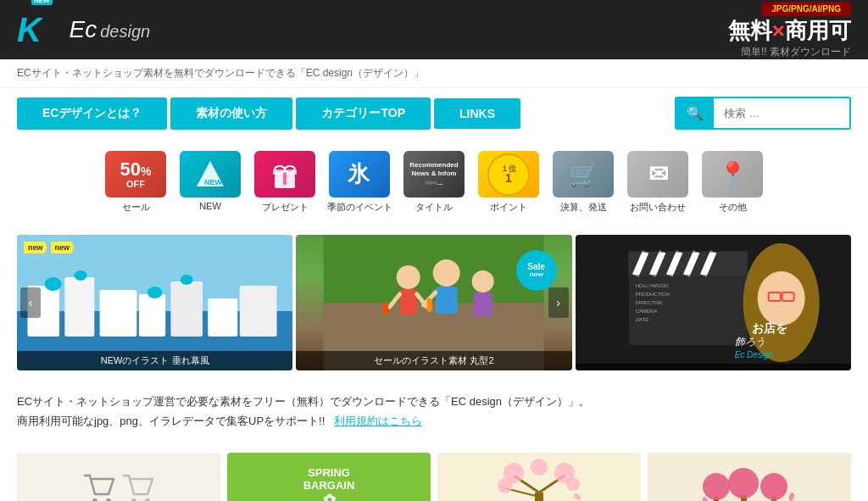 The height and width of the screenshot is (501, 868). What do you see at coordinates (583, 175) in the screenshot?
I see `cart-icon: 🛒` at bounding box center [583, 175].